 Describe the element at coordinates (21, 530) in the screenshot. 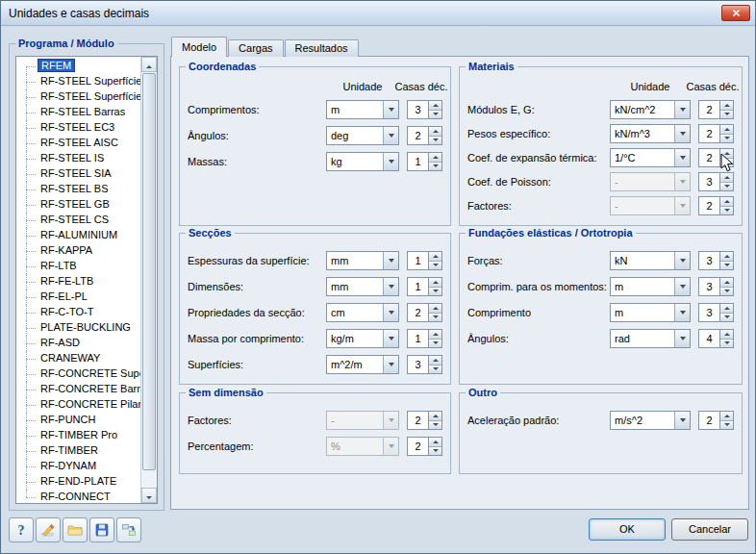

I see `help-button: ?` at that location.